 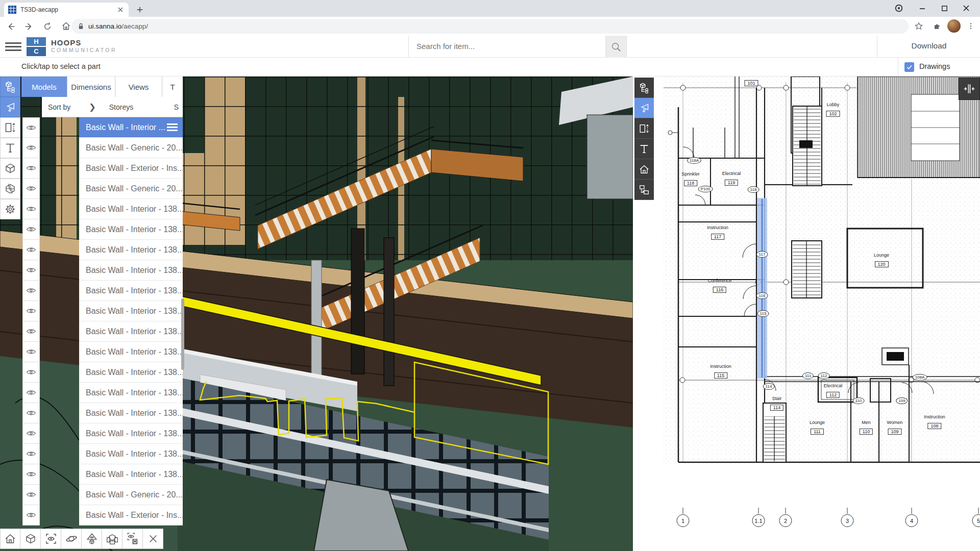 What do you see at coordinates (10, 87) in the screenshot?
I see `model-tree-tool` at bounding box center [10, 87].